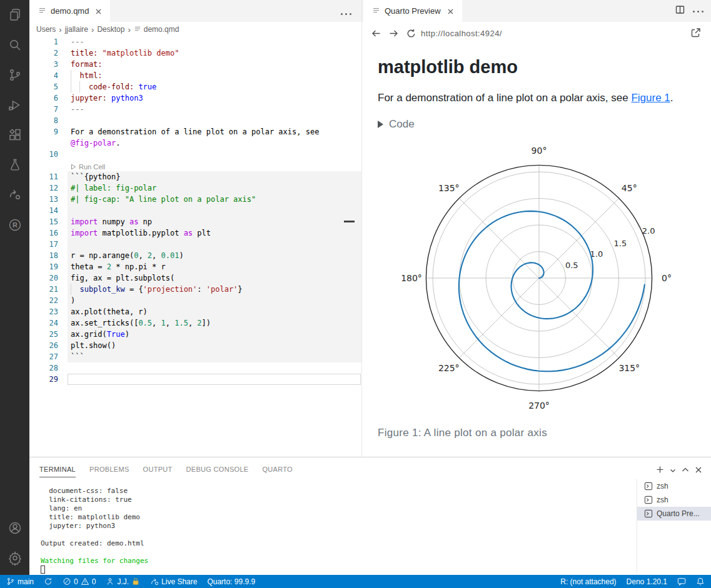 Image resolution: width=711 pixels, height=588 pixels. What do you see at coordinates (539, 406) in the screenshot?
I see `svg-text: 270°` at bounding box center [539, 406].